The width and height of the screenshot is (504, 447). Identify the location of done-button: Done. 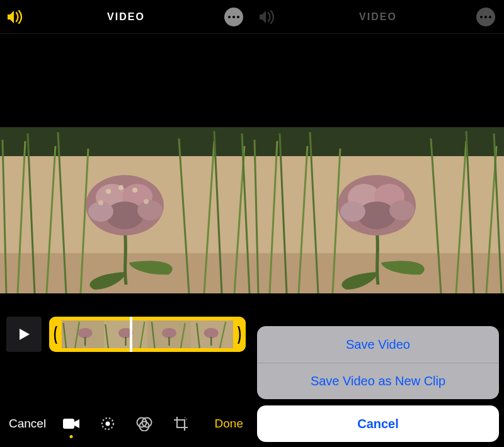
(229, 424).